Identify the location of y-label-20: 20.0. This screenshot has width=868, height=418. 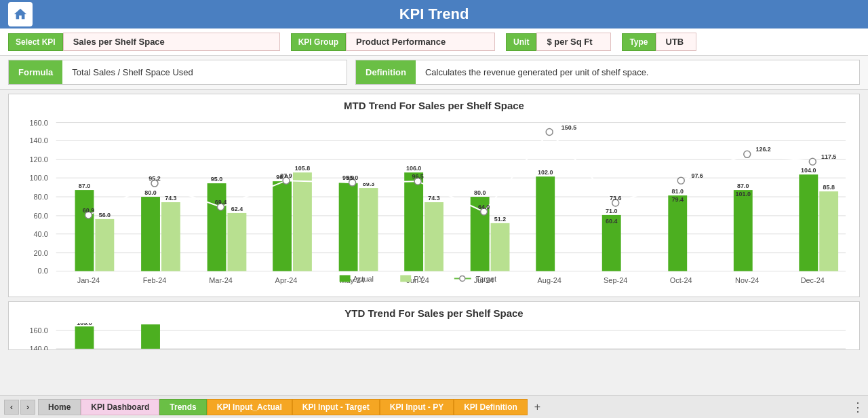
(41, 253).